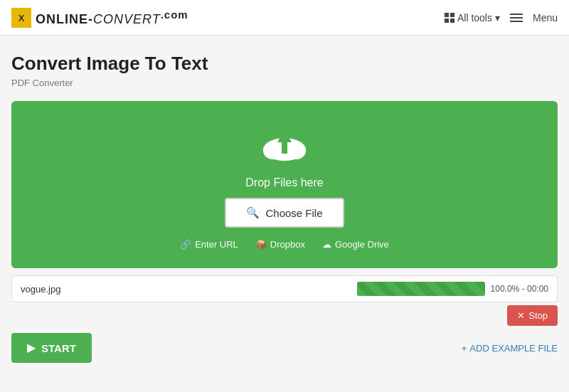  I want to click on header: X ONLINE-CONVERT.com All tools ▾ Menu, so click(284, 18).